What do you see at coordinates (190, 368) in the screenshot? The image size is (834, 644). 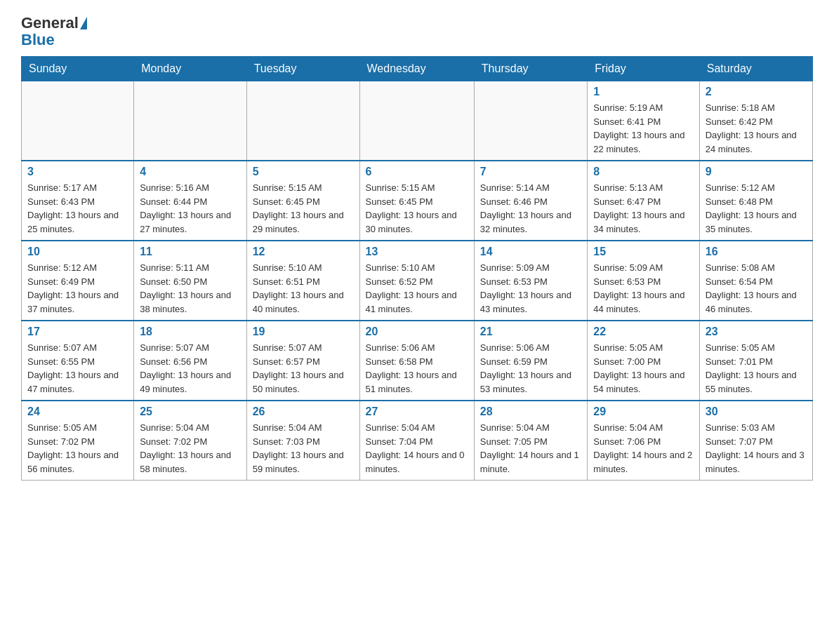 I see `day-sun-info: Sunrise: 5:07 AMSunset: 6:56 PMDaylight:…` at bounding box center [190, 368].